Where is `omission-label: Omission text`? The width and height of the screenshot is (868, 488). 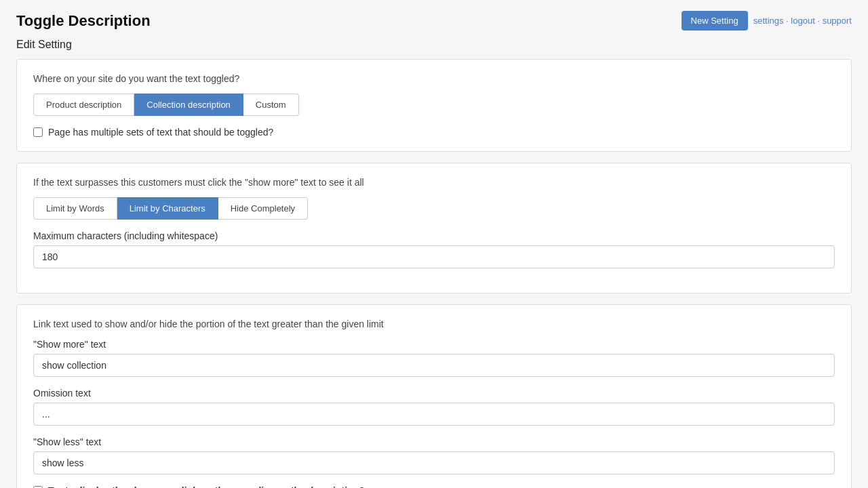
omission-label: Omission text is located at coordinates (434, 393).